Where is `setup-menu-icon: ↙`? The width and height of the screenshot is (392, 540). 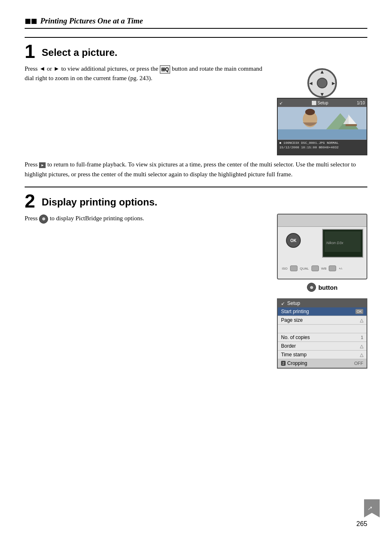 setup-menu-icon: ↙ is located at coordinates (283, 303).